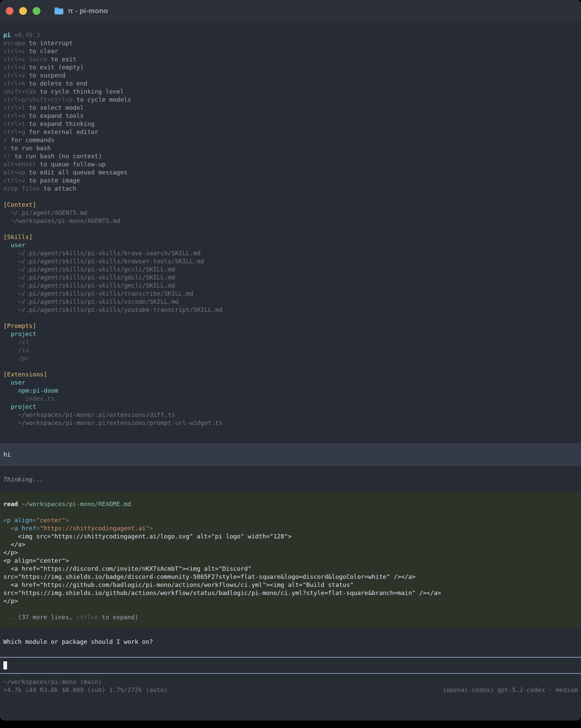 This screenshot has width=581, height=728. What do you see at coordinates (23, 11) in the screenshot?
I see `minimize-button` at bounding box center [23, 11].